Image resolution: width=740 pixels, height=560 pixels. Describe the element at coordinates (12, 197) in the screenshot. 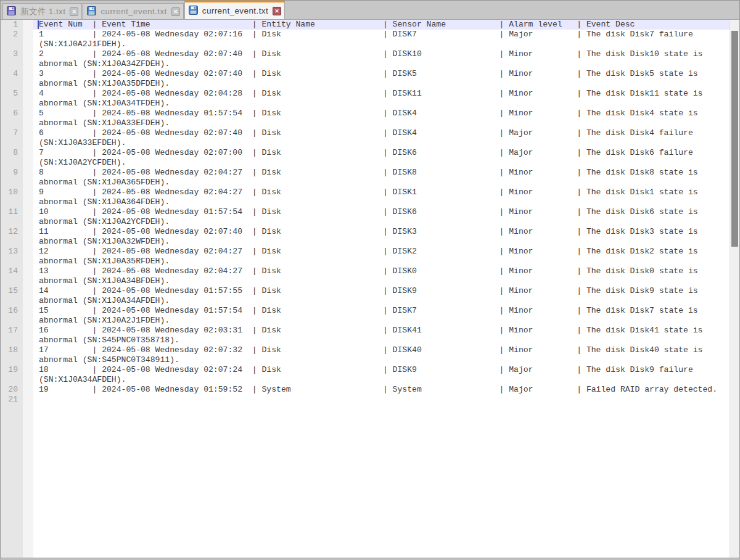

I see `line-number: 10` at that location.